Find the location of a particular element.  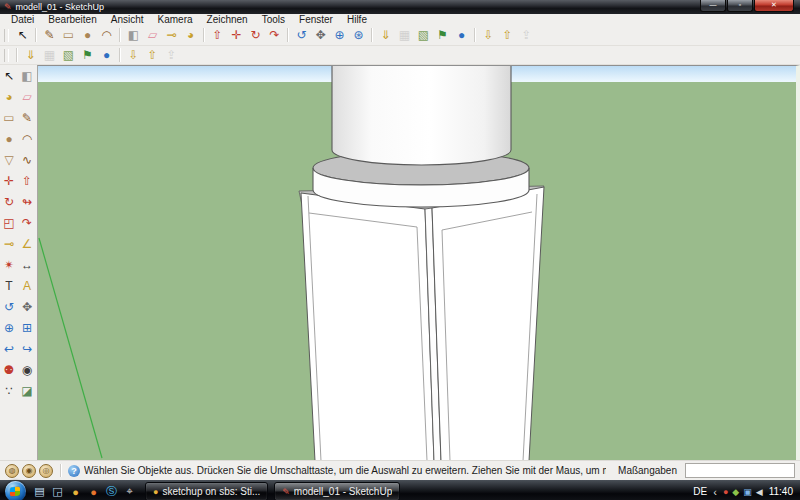

axes-tool-button: ✴ is located at coordinates (9, 265).